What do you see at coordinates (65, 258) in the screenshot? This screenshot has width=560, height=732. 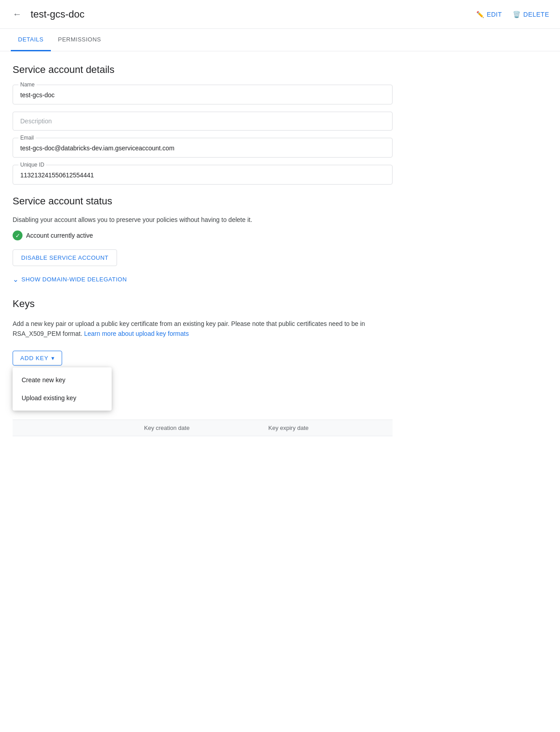 I see `disable-service-account-button: DISABLE SERVICE ACCOUNT` at bounding box center [65, 258].